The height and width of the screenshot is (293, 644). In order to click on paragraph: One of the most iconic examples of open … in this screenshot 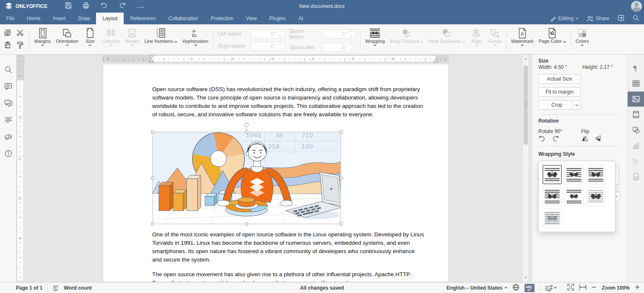, I will do `click(289, 247)`.